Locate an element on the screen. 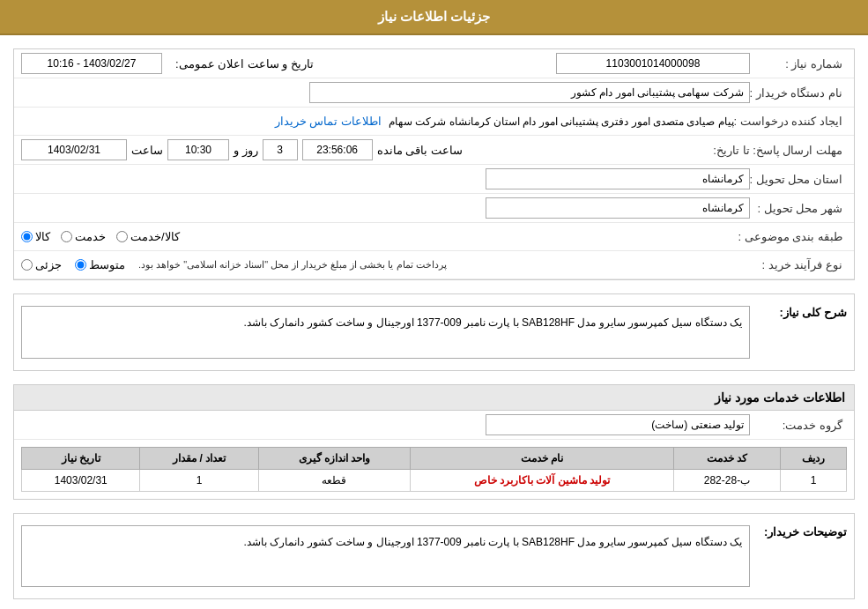 Image resolution: width=868 pixels, height=609 pixels. process-row: نوع فرآیند خرید : متوسط جزئی is located at coordinates (434, 265).